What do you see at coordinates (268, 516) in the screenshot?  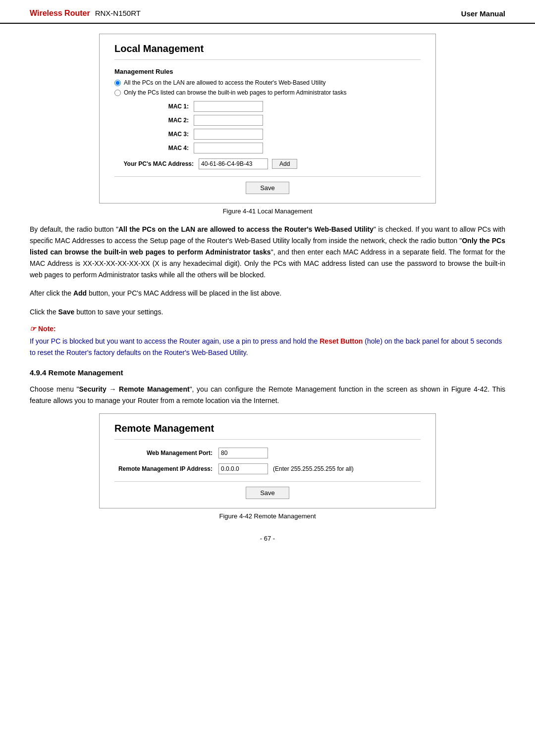 I see `figure-42-caption: Figure 4-42 Remote Management` at bounding box center [268, 516].